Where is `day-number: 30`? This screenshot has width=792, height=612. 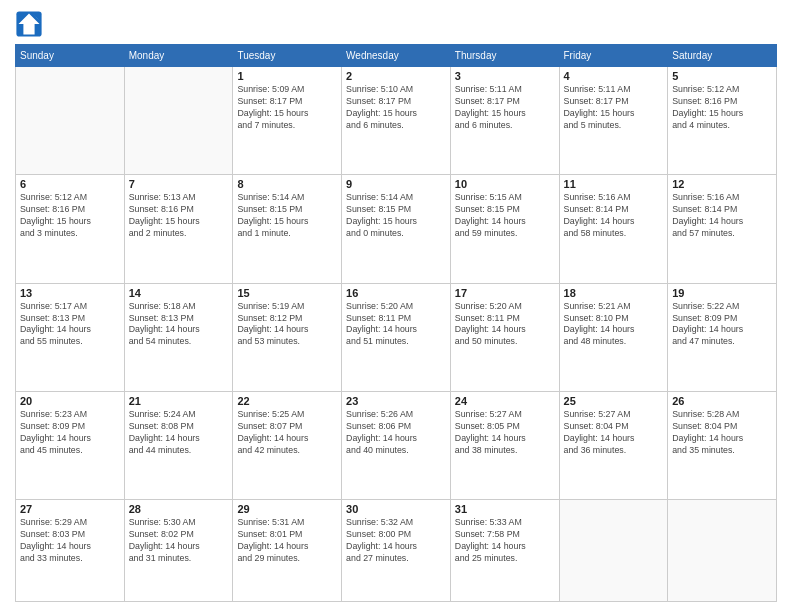
day-number: 30 is located at coordinates (396, 509).